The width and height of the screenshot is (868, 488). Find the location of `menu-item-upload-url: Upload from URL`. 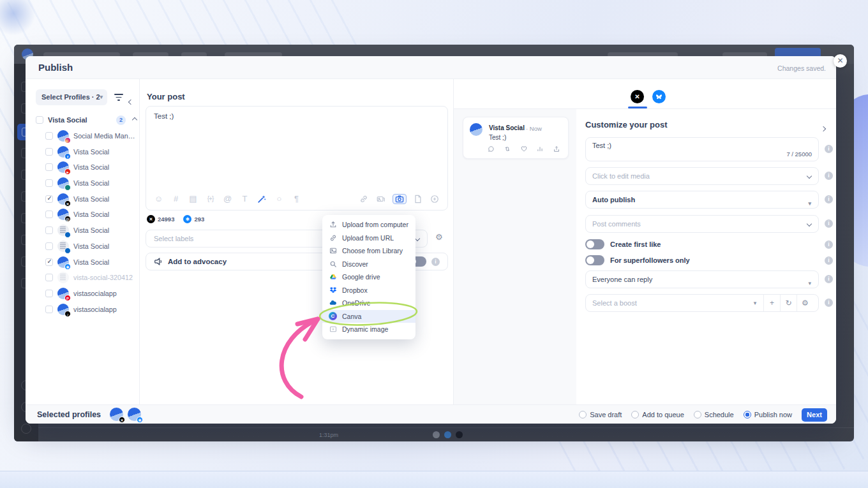

menu-item-upload-url: Upload from URL is located at coordinates (369, 239).